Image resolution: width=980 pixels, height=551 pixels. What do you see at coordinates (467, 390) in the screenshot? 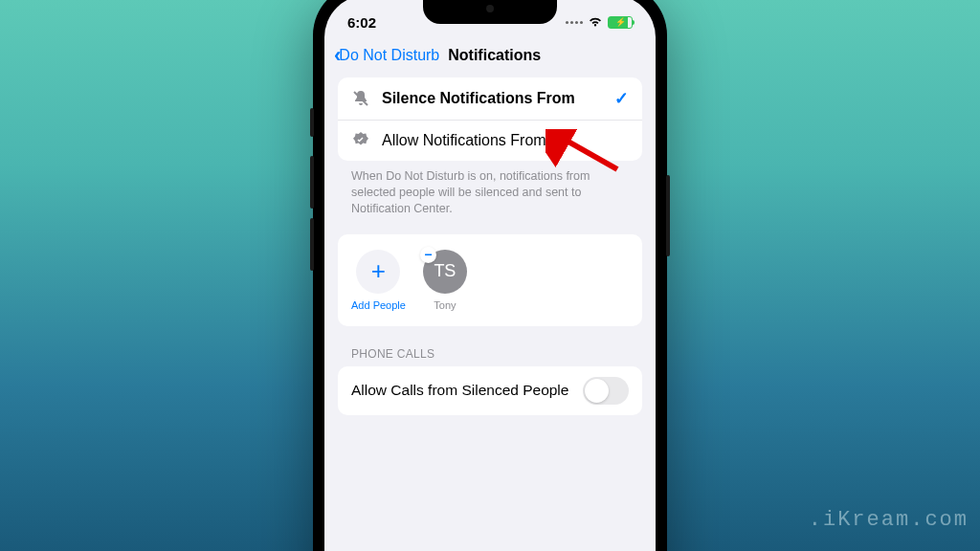
I see `allow-calls-label: Allow Calls from Silenced People` at bounding box center [467, 390].